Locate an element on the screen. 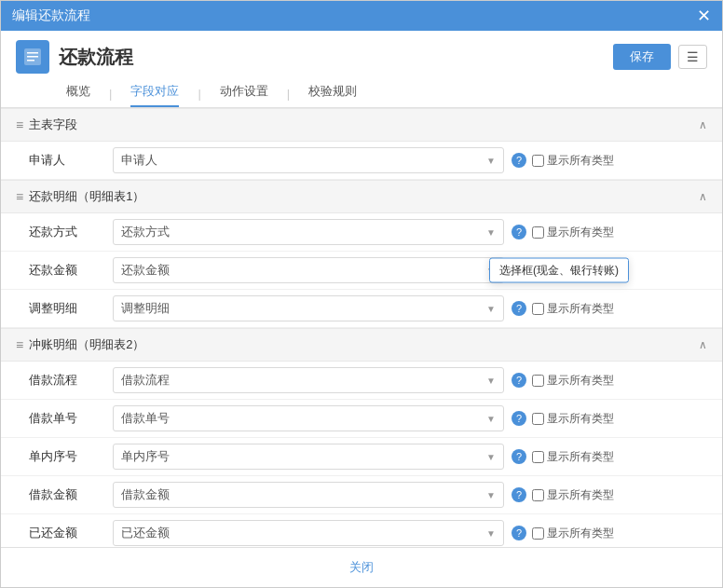 This screenshot has width=723, height=588. section-collapse-icon-writeoff: ≡ is located at coordinates (20, 345).